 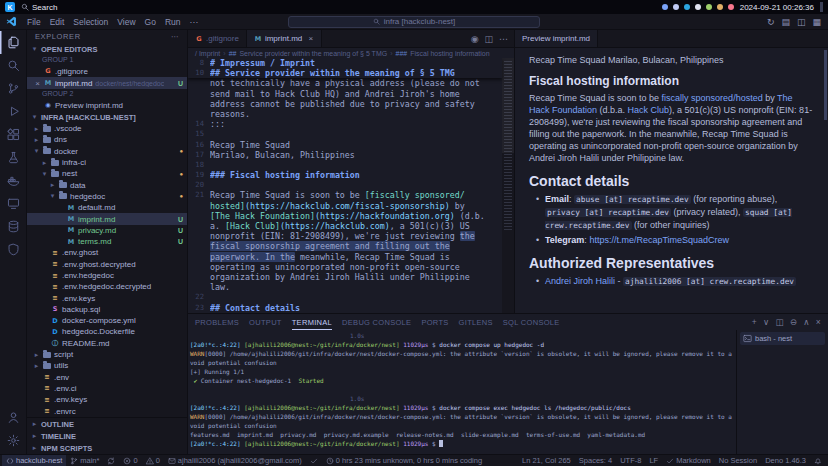 What do you see at coordinates (345, 267) in the screenshot?
I see `code-line: operating as unincorporated non-profit o…` at bounding box center [345, 267].